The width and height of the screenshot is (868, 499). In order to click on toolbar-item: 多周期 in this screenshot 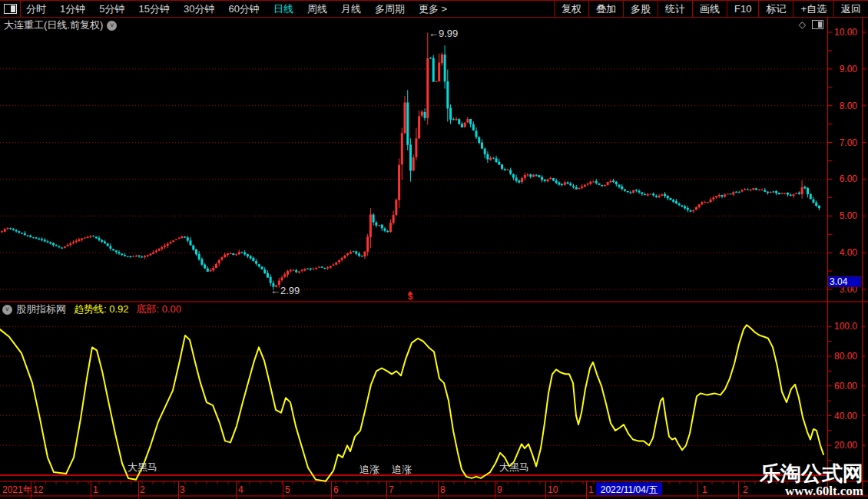, I will do `click(390, 9)`.